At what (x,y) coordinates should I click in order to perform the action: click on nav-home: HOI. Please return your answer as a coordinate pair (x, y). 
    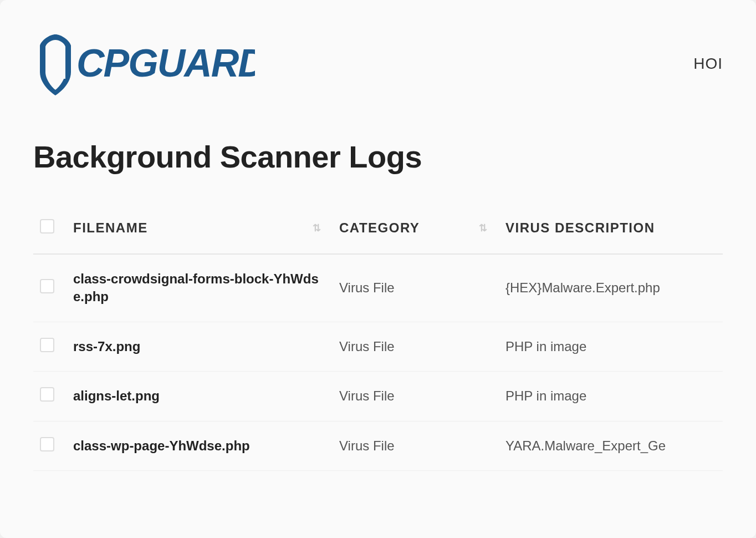
    Looking at the image, I should click on (708, 64).